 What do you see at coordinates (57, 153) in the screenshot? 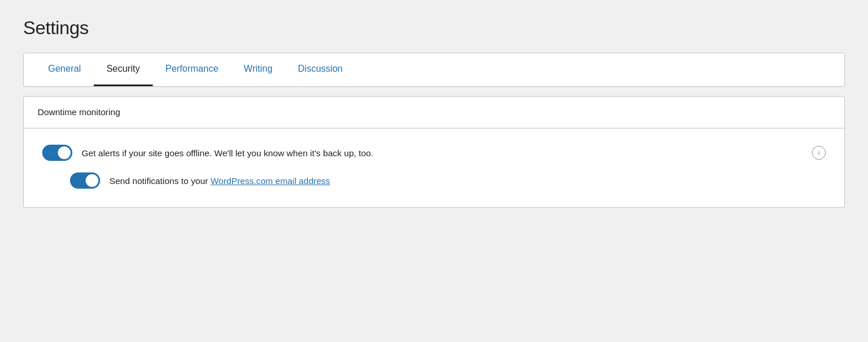
I see `toggle-alerts` at bounding box center [57, 153].